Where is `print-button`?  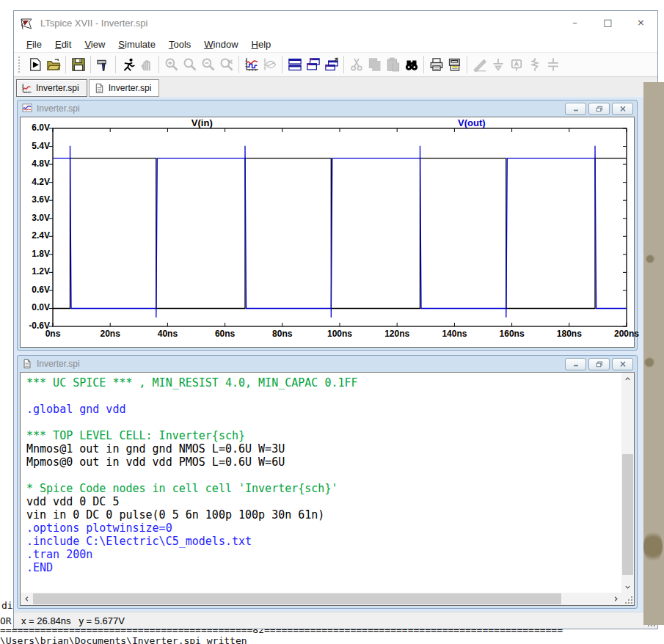
print-button is located at coordinates (436, 65).